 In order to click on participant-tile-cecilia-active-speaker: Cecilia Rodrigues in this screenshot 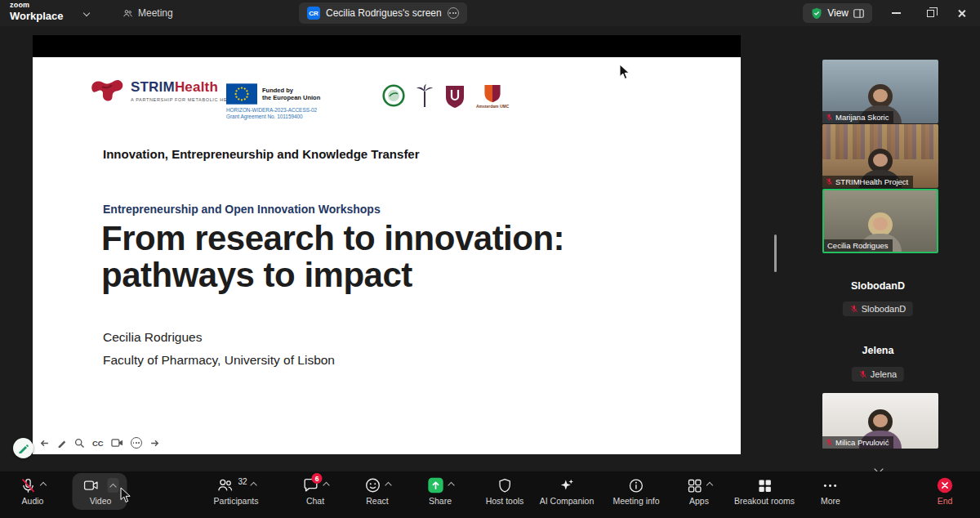, I will do `click(880, 221)`.